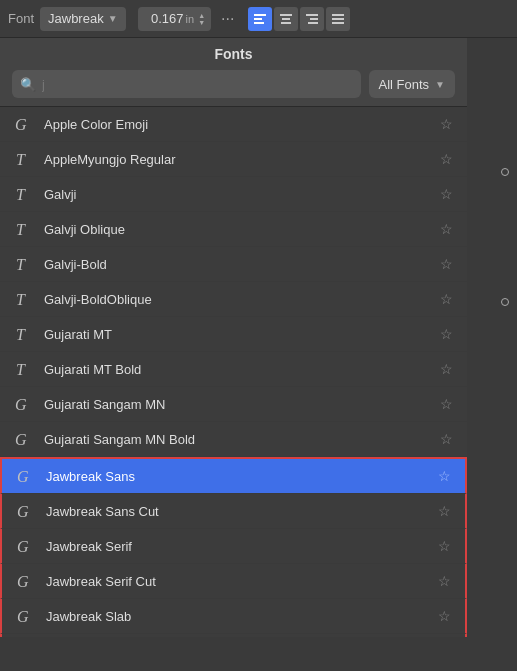 The image size is (517, 671). Describe the element at coordinates (241, 124) in the screenshot. I see `font-name-label: Apple Color Emoji` at that location.